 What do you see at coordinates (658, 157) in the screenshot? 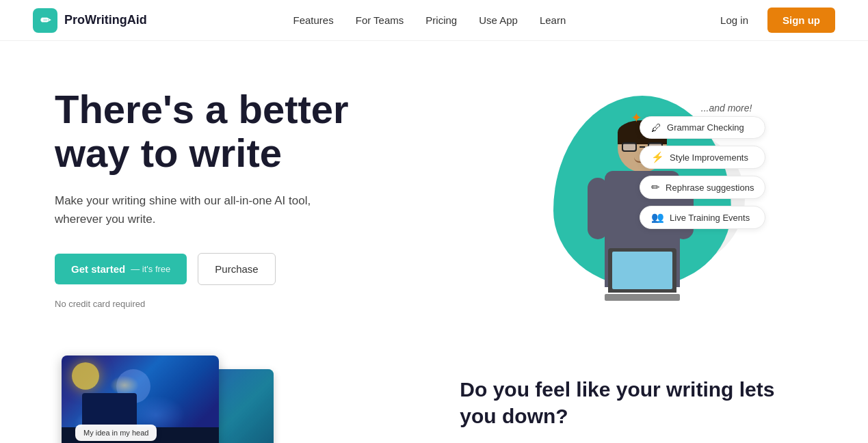
I see `style-icon: ⚡` at bounding box center [658, 157].